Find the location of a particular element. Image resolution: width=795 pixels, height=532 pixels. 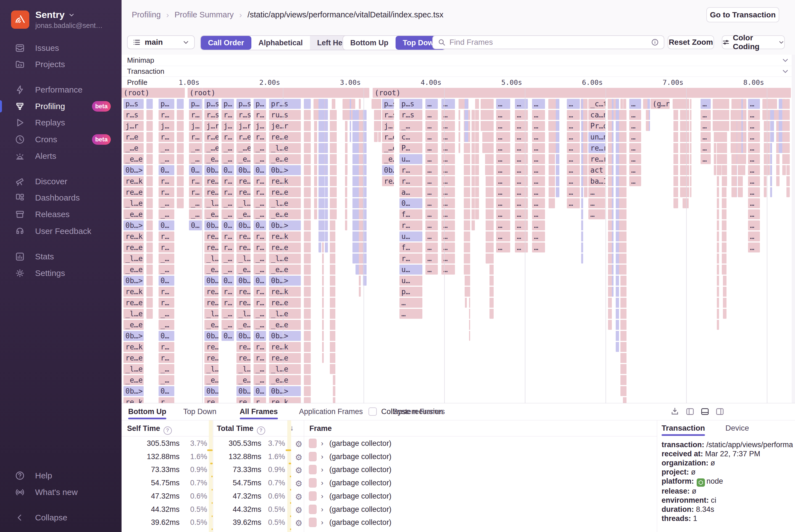

org-switcher: Sentry is located at coordinates (55, 15).